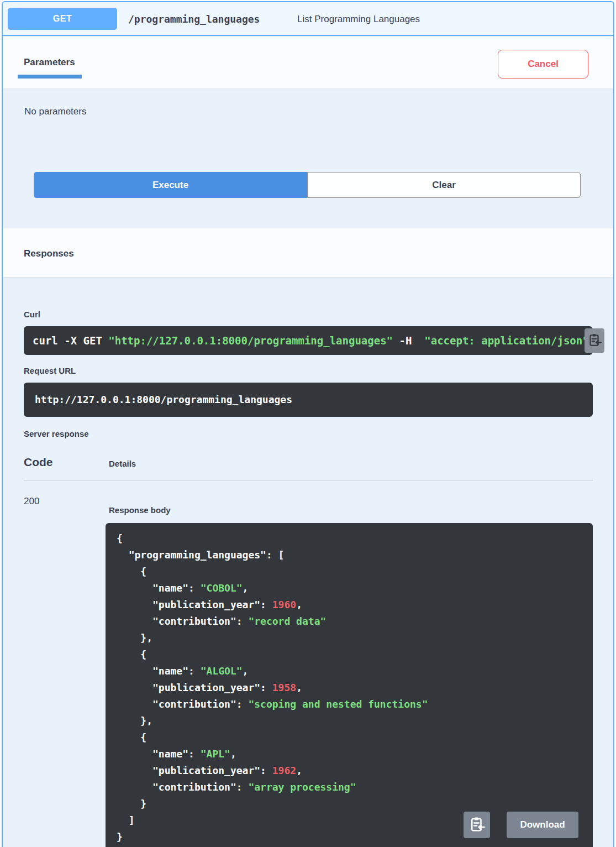  Describe the element at coordinates (308, 252) in the screenshot. I see `responses-section-header: Responses` at that location.